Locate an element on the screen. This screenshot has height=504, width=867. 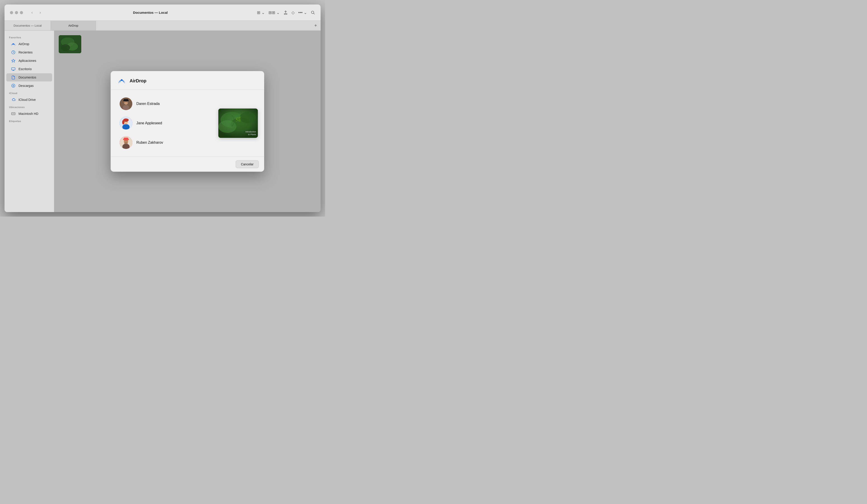
airdrop-modal: AirDrop is located at coordinates (188, 121).